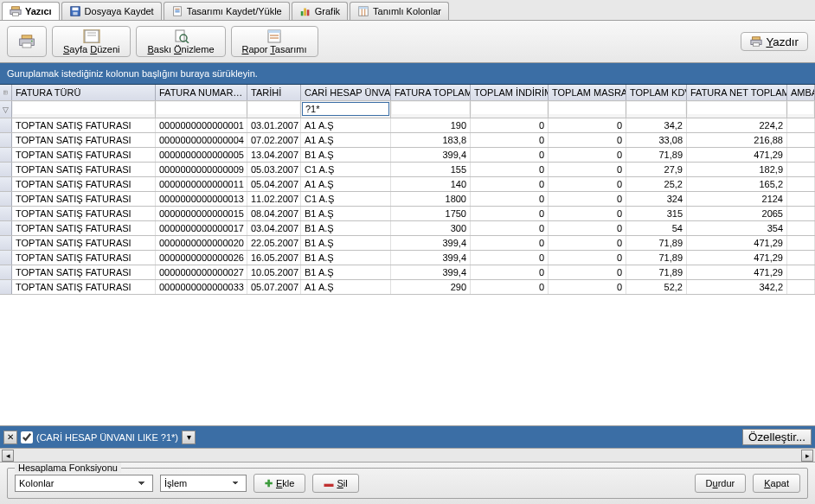 This screenshot has width=815, height=504. I want to click on cell-num: 0000000000000004, so click(202, 140).